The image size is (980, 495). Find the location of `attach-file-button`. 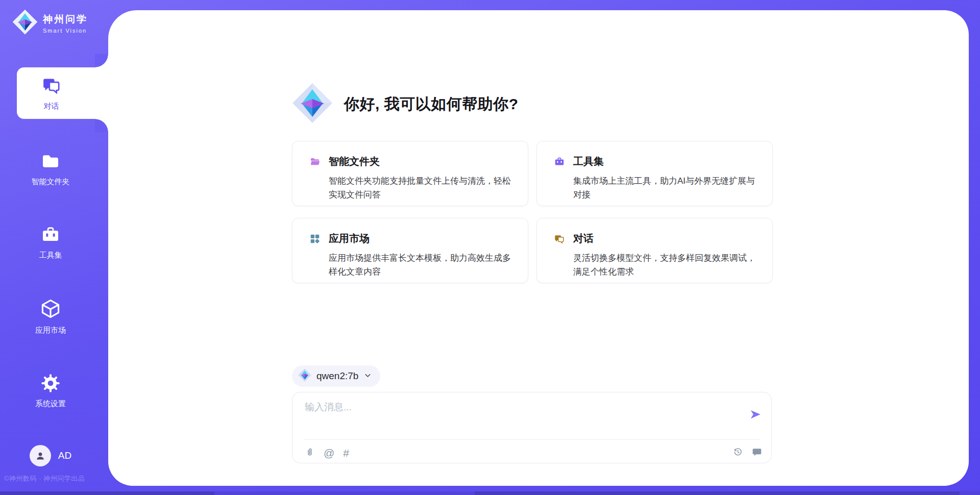

attach-file-button is located at coordinates (310, 453).